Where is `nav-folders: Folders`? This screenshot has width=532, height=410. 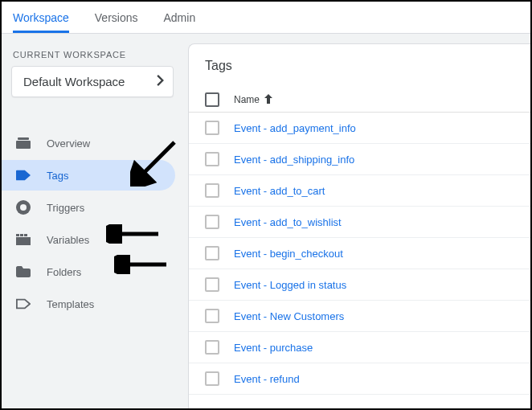
nav-folders: Folders is located at coordinates (88, 272).